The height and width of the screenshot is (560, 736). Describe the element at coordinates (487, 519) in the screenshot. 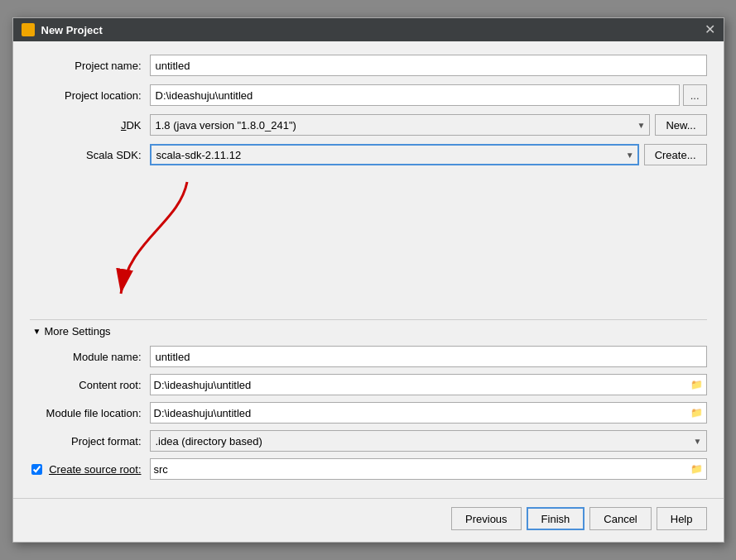

I see `previous-button: Previous` at that location.